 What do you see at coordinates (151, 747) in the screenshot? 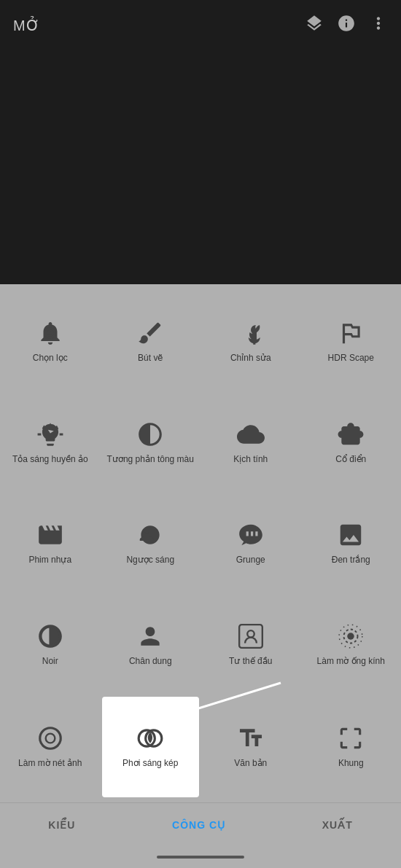
I see `tool-phoi-sang-kep: Phơi sáng kép` at bounding box center [151, 747].